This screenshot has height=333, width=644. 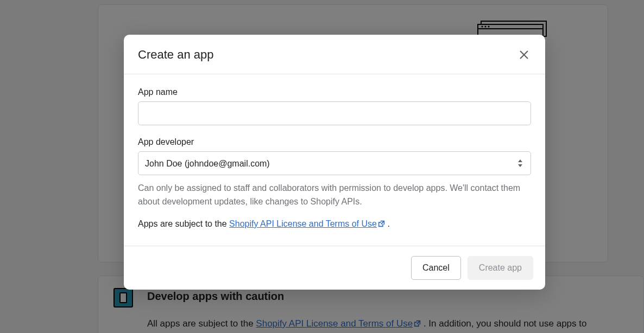 I want to click on cancel-button: Cancel, so click(x=436, y=268).